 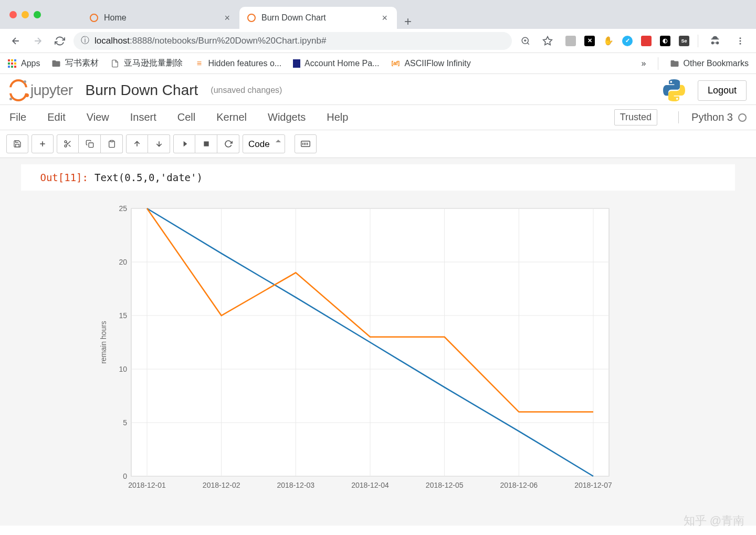 I want to click on move-up-button, so click(x=137, y=144).